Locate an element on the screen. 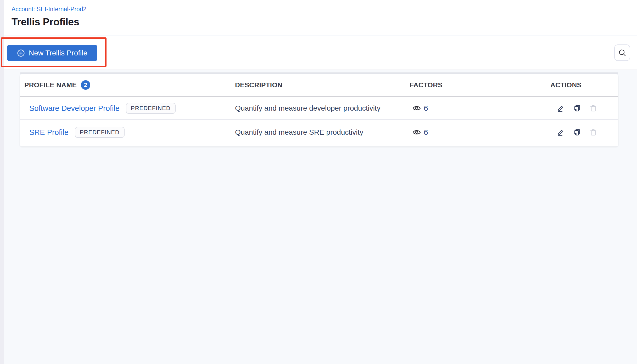 Image resolution: width=637 pixels, height=364 pixels. table-header-row: PROFILE NAME 2 DESCRIPTION FACTORS ACTIO… is located at coordinates (319, 86).